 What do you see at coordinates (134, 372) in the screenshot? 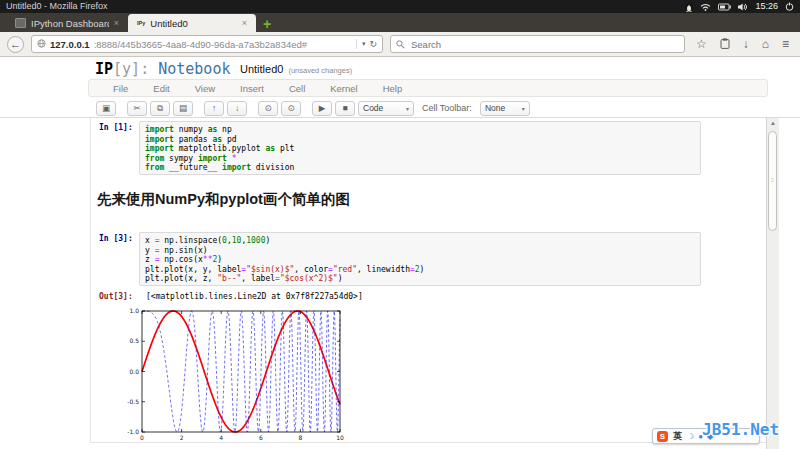
I see `svg-text: 0.0` at bounding box center [134, 372].